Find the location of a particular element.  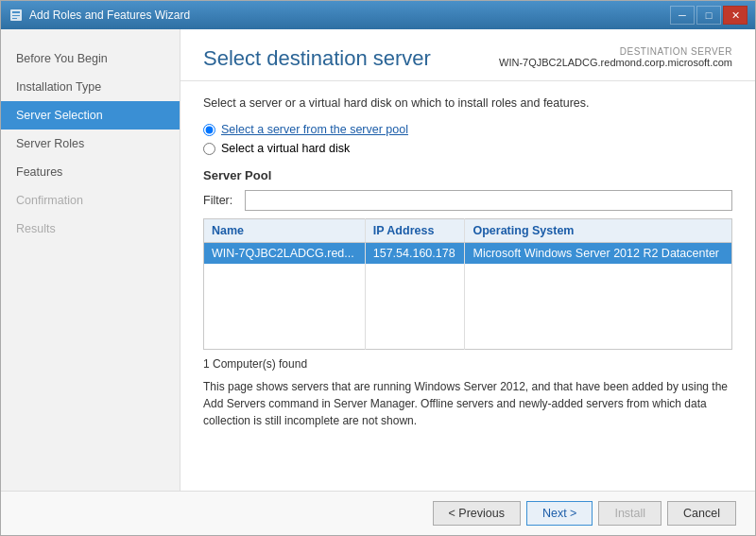

server-pool-title: Server Pool is located at coordinates (468, 176).